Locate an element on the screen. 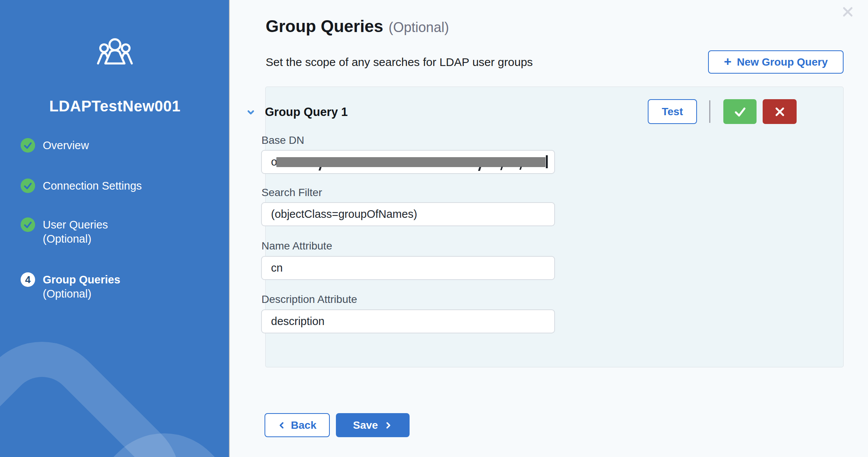  name-attribute-input is located at coordinates (408, 268).